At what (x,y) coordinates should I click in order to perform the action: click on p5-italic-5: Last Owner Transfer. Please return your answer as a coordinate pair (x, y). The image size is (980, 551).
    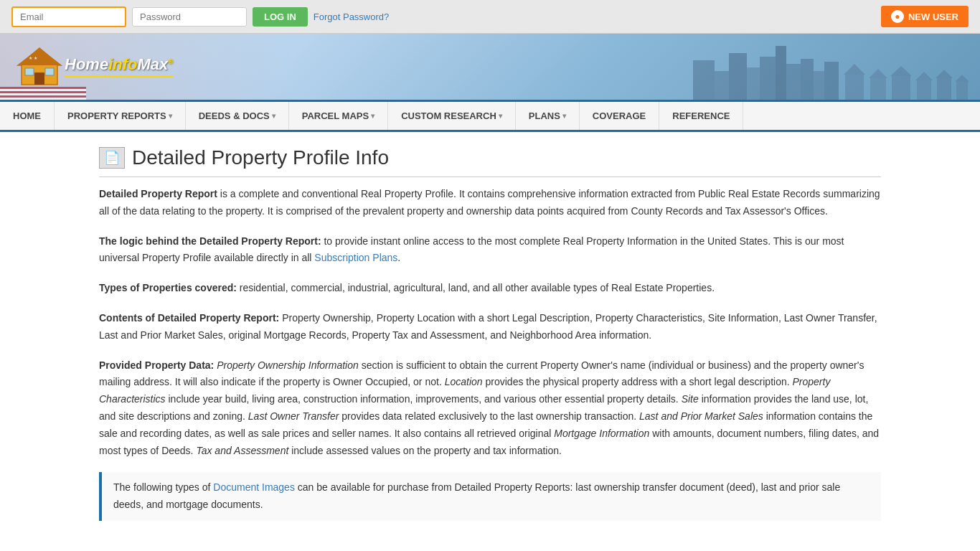
    Looking at the image, I should click on (294, 416).